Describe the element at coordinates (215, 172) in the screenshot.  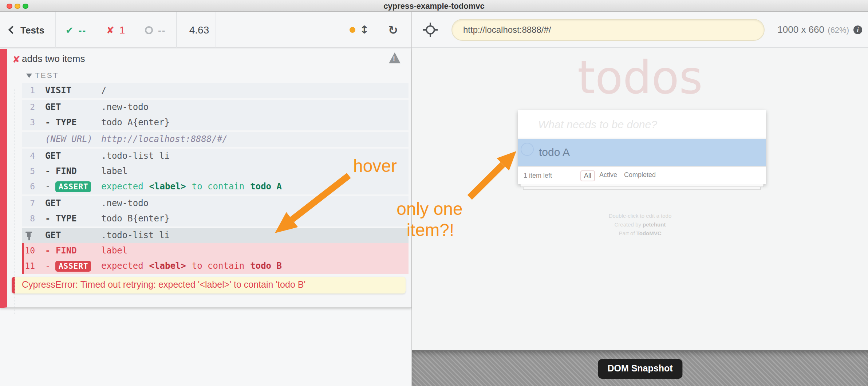
I see `command-row: 5 - FIND label` at that location.